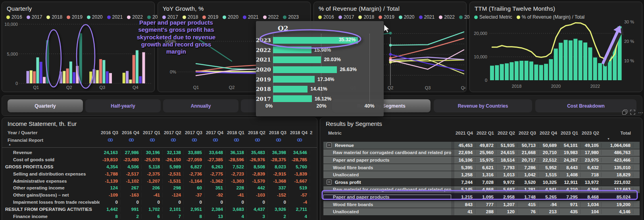 The image size is (644, 220). Describe the element at coordinates (279, 133) in the screenshot. I see `column-header: 2018 Q3` at that location.